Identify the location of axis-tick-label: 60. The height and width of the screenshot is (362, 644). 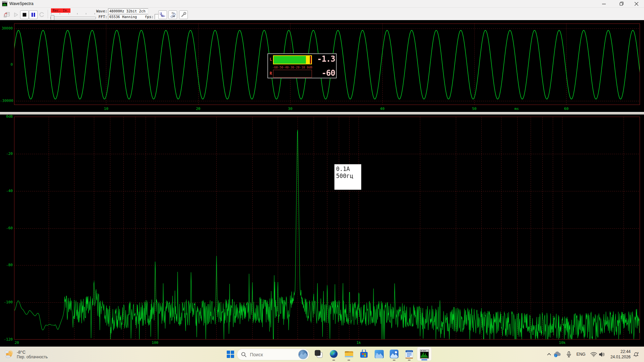
(566, 109).